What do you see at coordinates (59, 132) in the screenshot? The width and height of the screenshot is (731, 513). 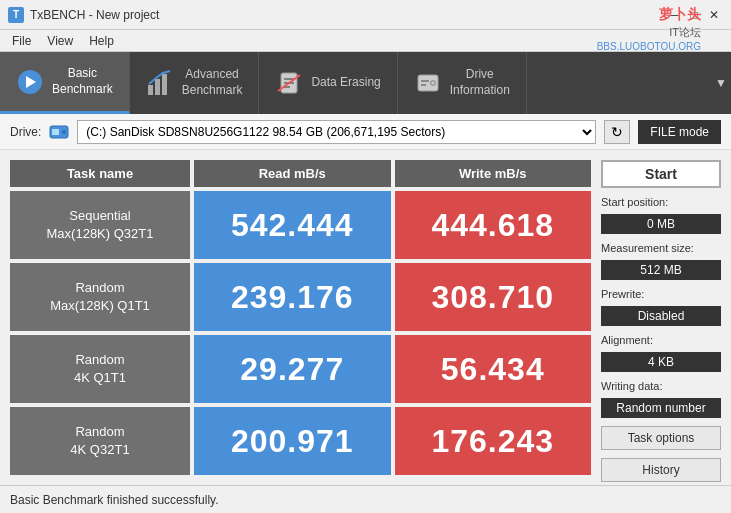 I see `drive-type-icon` at bounding box center [59, 132].